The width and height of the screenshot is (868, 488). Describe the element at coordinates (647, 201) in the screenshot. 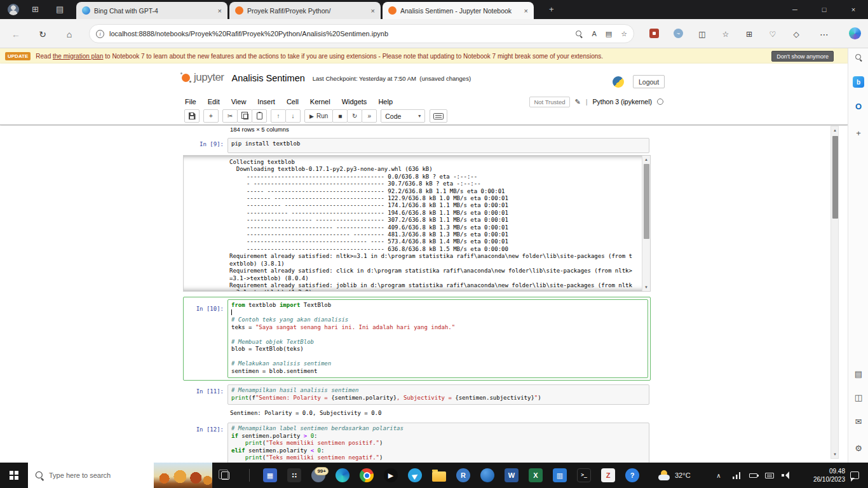

I see `output-scroll-thumb` at that location.